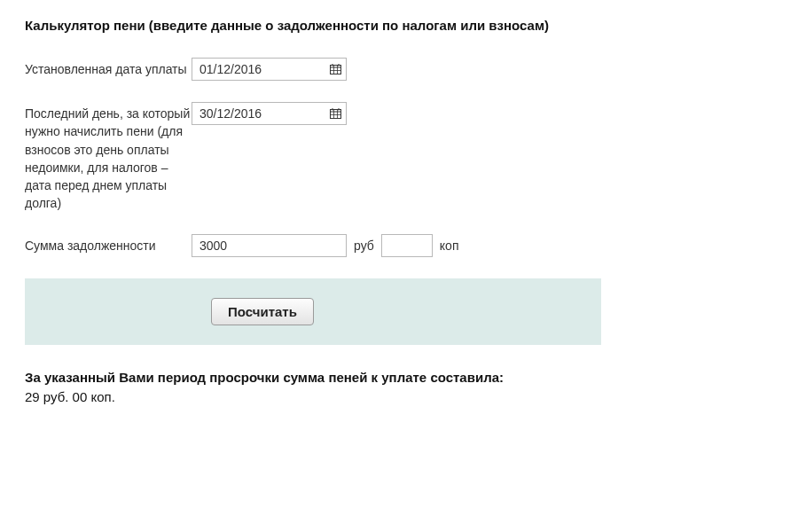  What do you see at coordinates (108, 245) in the screenshot?
I see `label-amount: Сумма задолженности` at bounding box center [108, 245].